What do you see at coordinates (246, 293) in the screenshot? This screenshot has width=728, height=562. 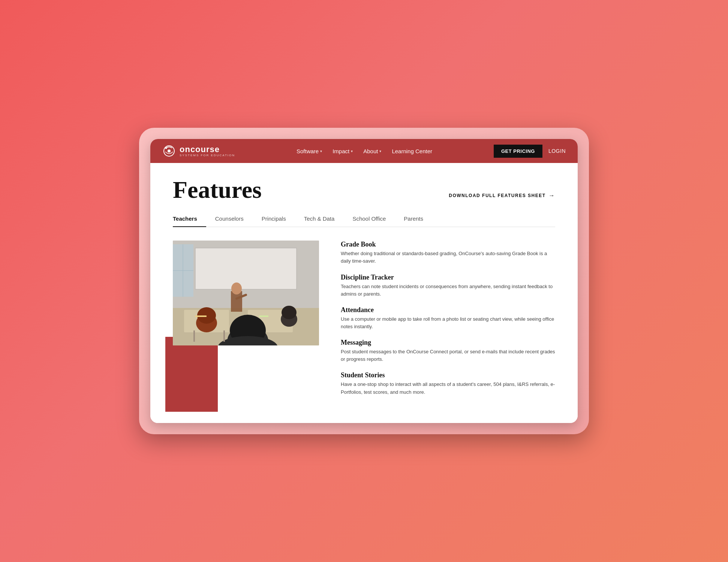 I see `classroom-image` at bounding box center [246, 293].